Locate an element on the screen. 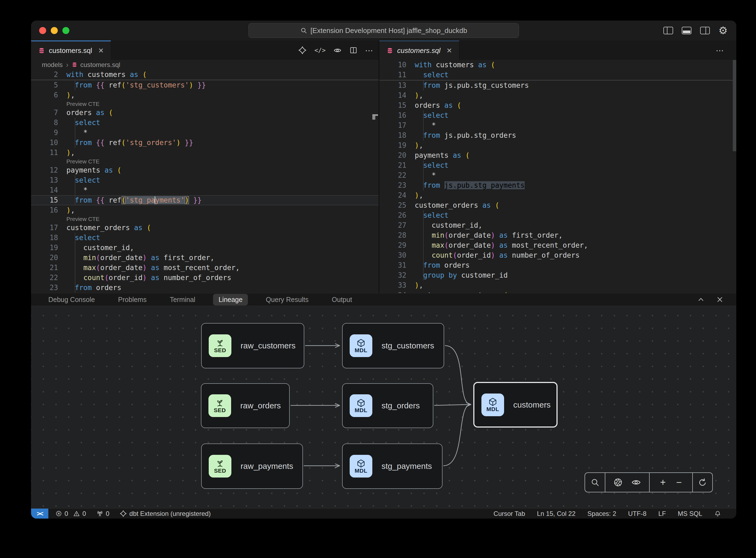 The height and width of the screenshot is (558, 756). code-line-32: 32 group by customer_id is located at coordinates (558, 275).